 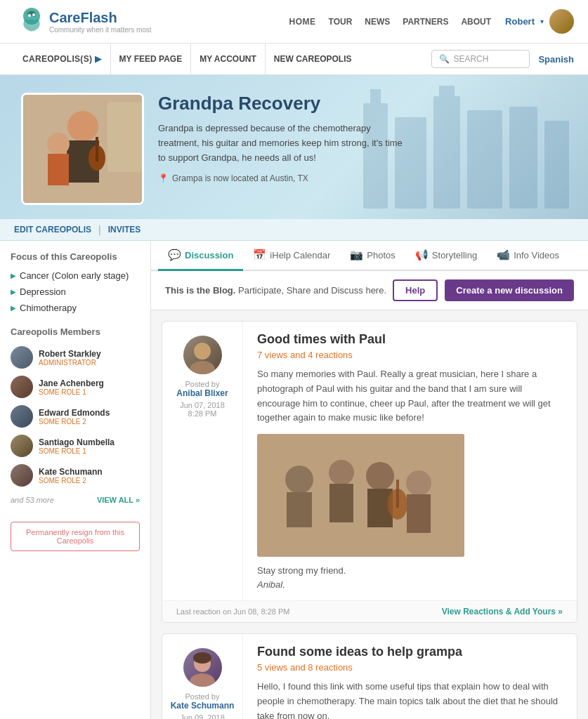 What do you see at coordinates (75, 387) in the screenshot?
I see `member-item-1: Jane Achenberg SOME ROLE 1` at bounding box center [75, 387].